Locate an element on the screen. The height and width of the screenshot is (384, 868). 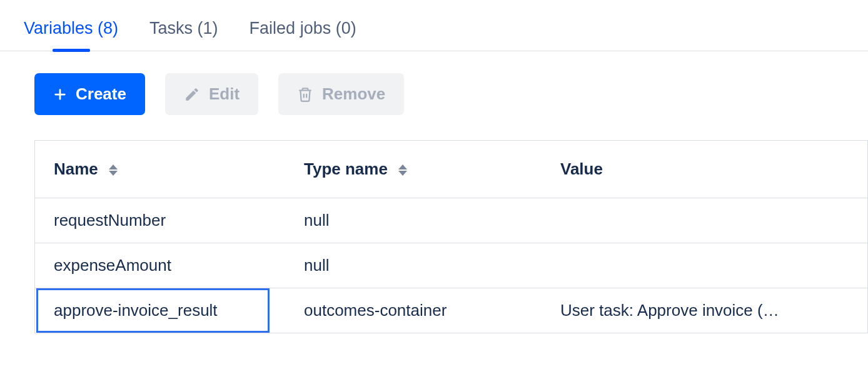
trash-icon is located at coordinates (305, 94).